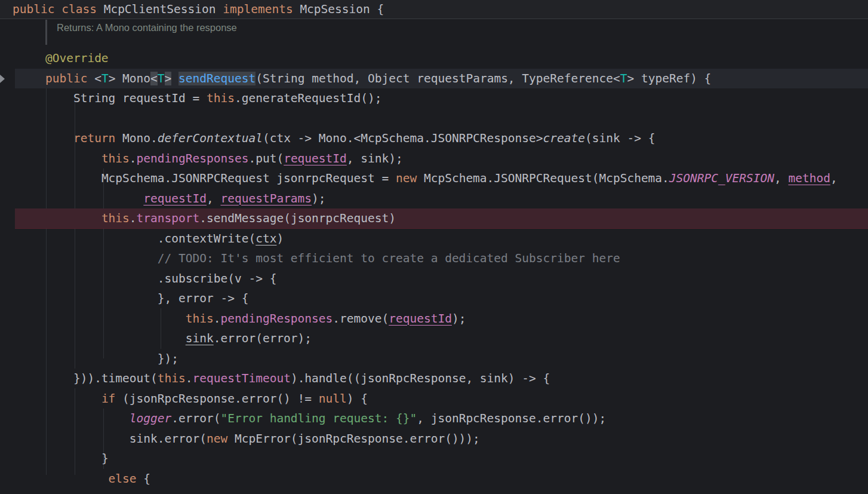  What do you see at coordinates (353, 438) in the screenshot?
I see `code-token: McpError(jsonRpcResponse.error()));` at bounding box center [353, 438].